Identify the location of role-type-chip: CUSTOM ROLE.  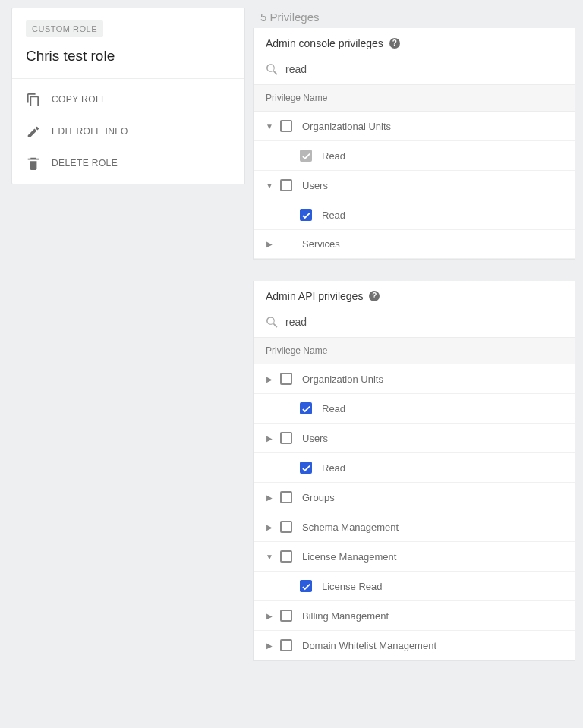
(65, 29).